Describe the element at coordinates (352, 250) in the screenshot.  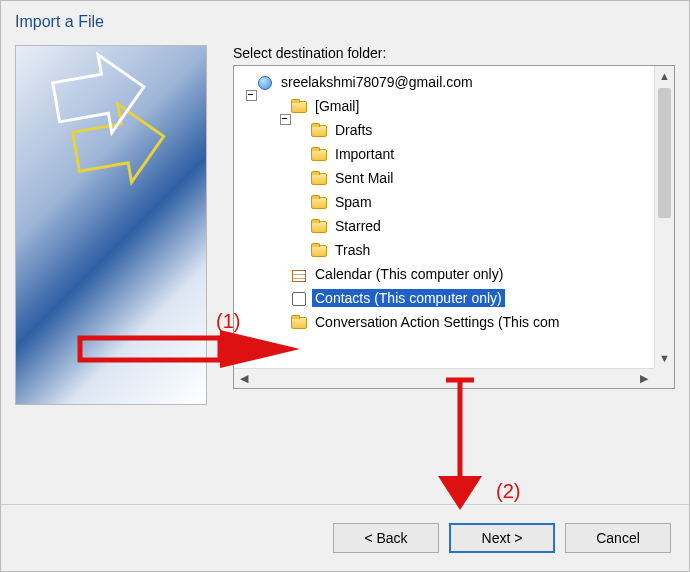
I see `folder-label: Trash` at that location.